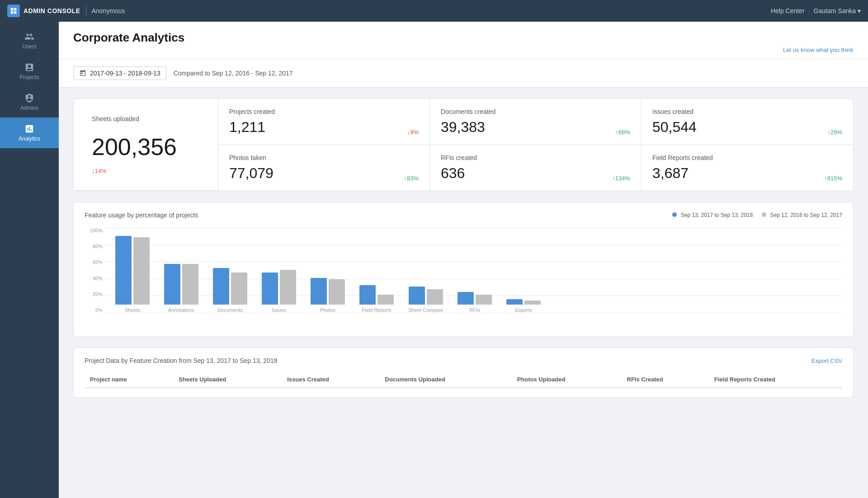 The image size is (868, 498). What do you see at coordinates (623, 132) in the screenshot?
I see `documents-change: ↑68%` at bounding box center [623, 132].